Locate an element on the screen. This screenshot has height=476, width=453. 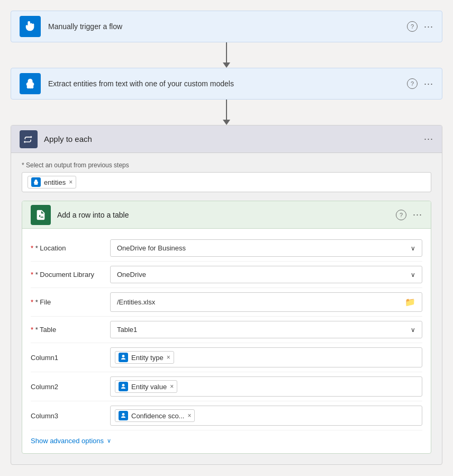
entity-type-tag: Entity type × is located at coordinates (144, 357).